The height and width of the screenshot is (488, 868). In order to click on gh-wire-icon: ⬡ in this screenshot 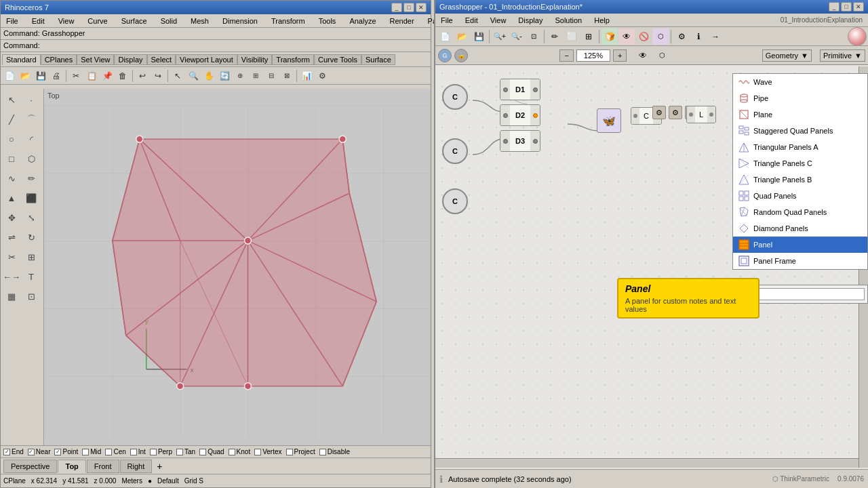, I will do `click(660, 37)`.